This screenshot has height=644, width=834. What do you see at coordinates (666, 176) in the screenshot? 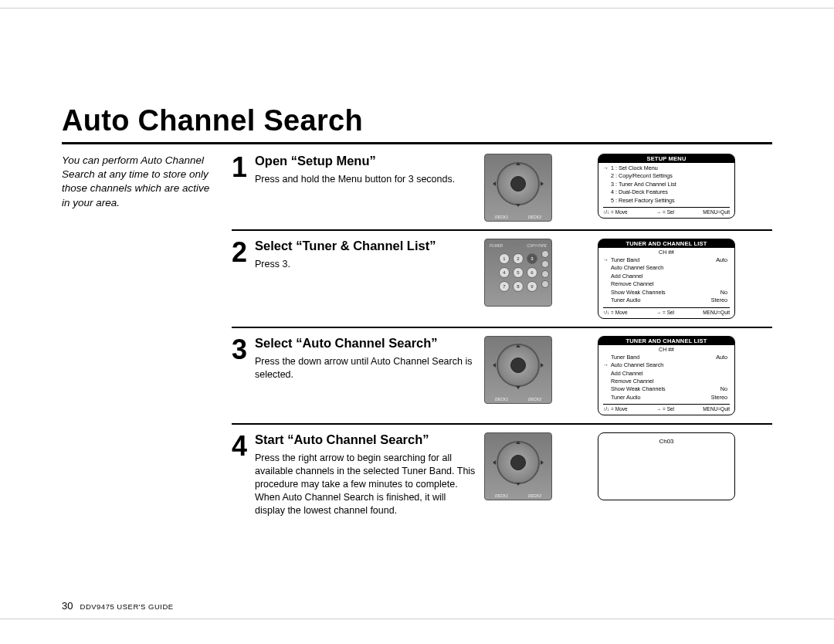
I see `osd-row: 2 : Copy/Record Settings` at bounding box center [666, 176].